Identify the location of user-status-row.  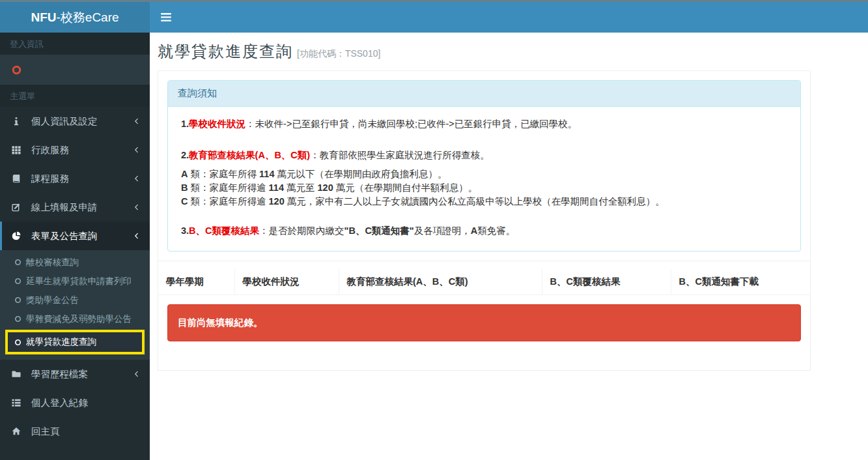
(75, 70).